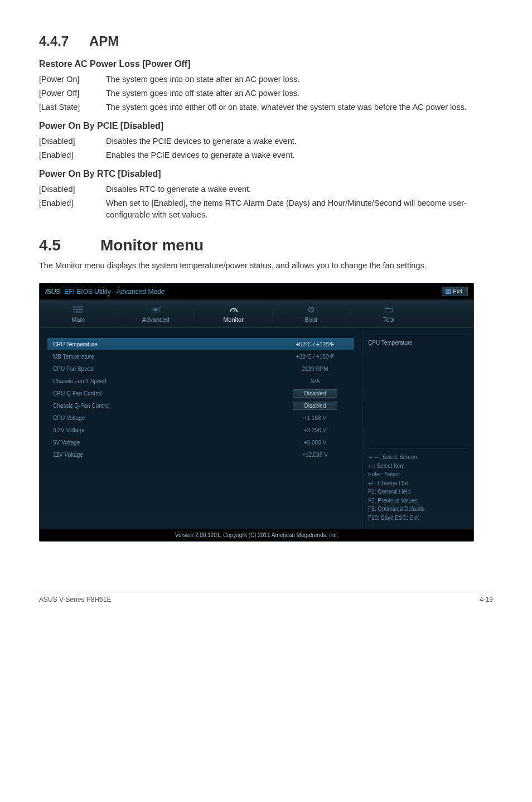 This screenshot has height=802, width=532. I want to click on option-desc: When set to [Enabled], the items RTC Ala…, so click(299, 209).